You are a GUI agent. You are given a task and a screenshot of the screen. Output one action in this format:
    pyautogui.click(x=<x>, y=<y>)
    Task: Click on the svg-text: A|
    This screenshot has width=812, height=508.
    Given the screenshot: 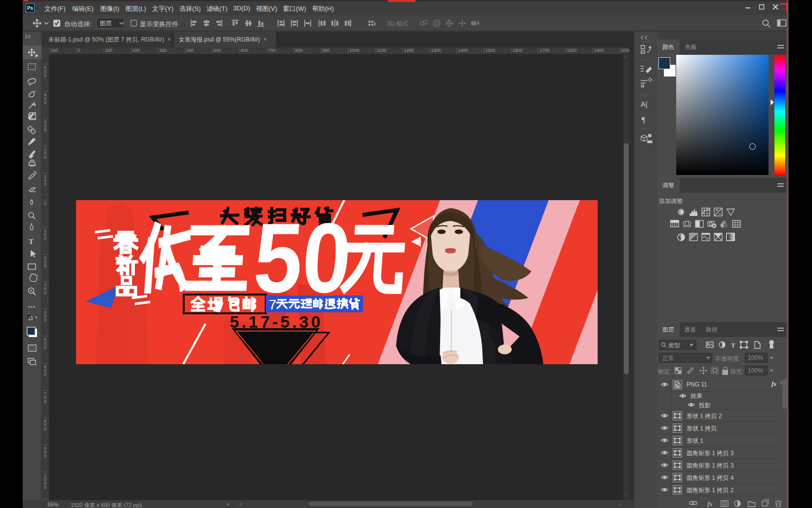 What is the action you would take?
    pyautogui.click(x=644, y=104)
    